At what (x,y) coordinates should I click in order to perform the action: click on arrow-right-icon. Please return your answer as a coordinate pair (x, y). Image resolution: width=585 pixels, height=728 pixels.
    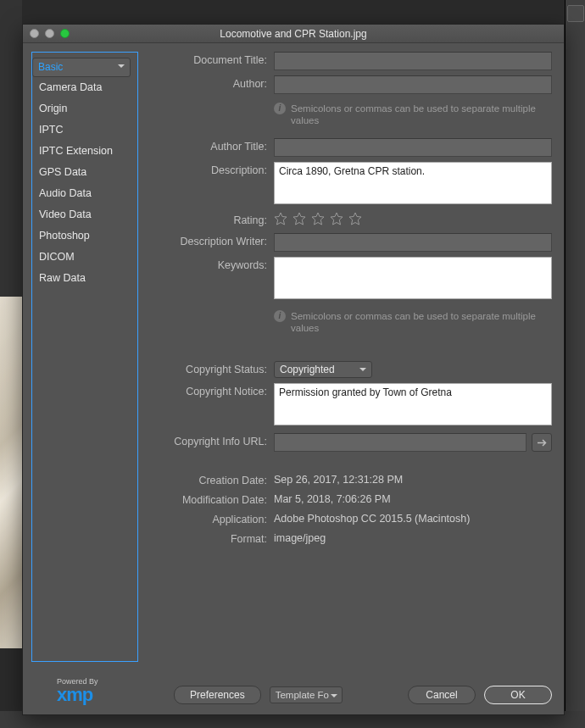
    Looking at the image, I should click on (543, 442).